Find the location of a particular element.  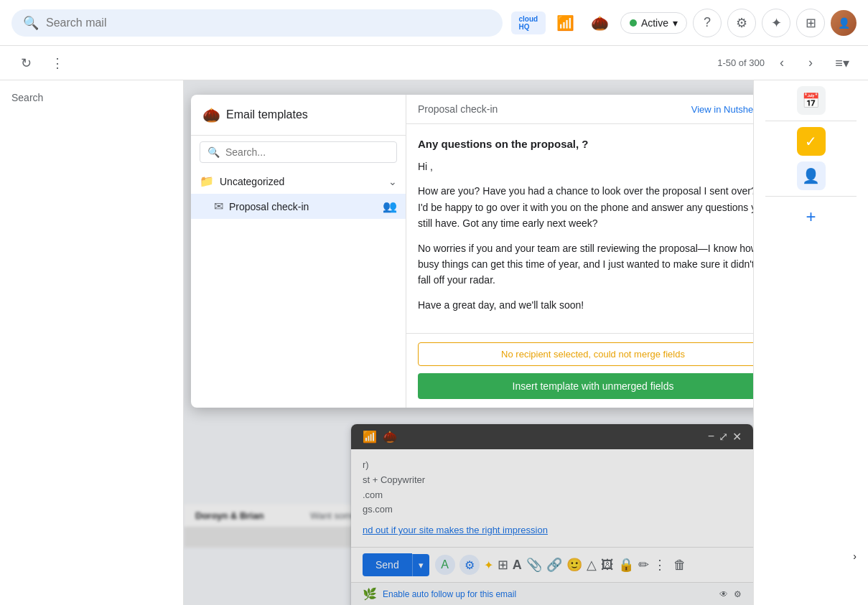

chevron-down-icon: ▾ is located at coordinates (675, 23).